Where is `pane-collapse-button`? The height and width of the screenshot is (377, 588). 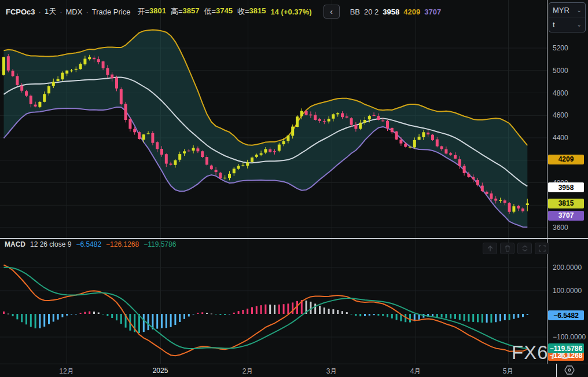
pane-collapse-button is located at coordinates (524, 248).